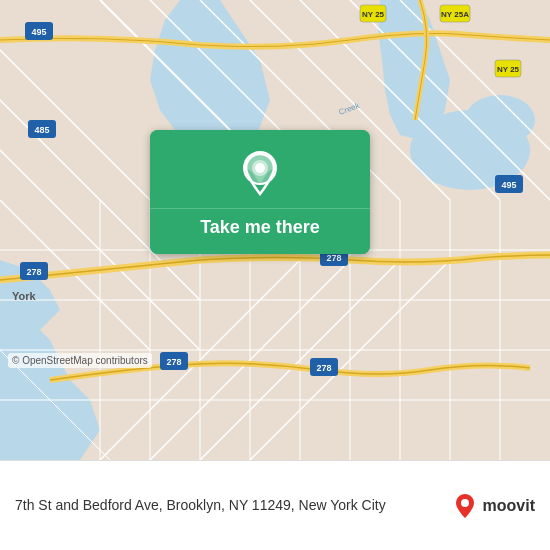 The height and width of the screenshot is (550, 550). What do you see at coordinates (260, 174) in the screenshot?
I see `location-pin-icon` at bounding box center [260, 174].